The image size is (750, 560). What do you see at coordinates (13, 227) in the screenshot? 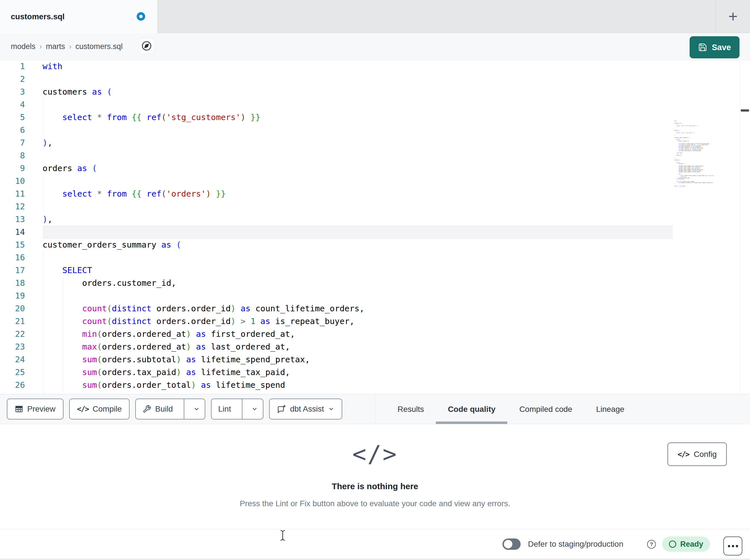
I see `gutter: 1234567891011121314151617181920212223242…` at bounding box center [13, 227].